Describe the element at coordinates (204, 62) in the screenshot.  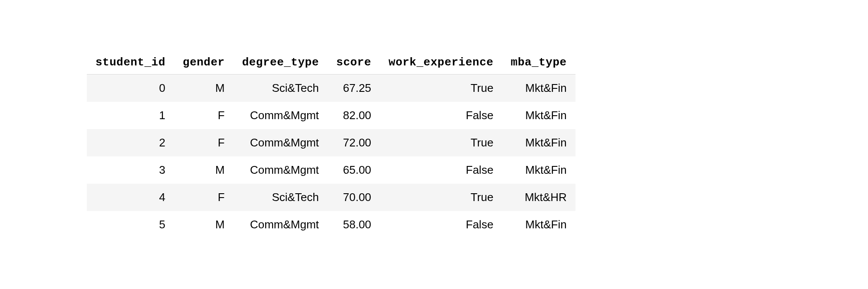
I see `col-header-gender: gender` at that location.